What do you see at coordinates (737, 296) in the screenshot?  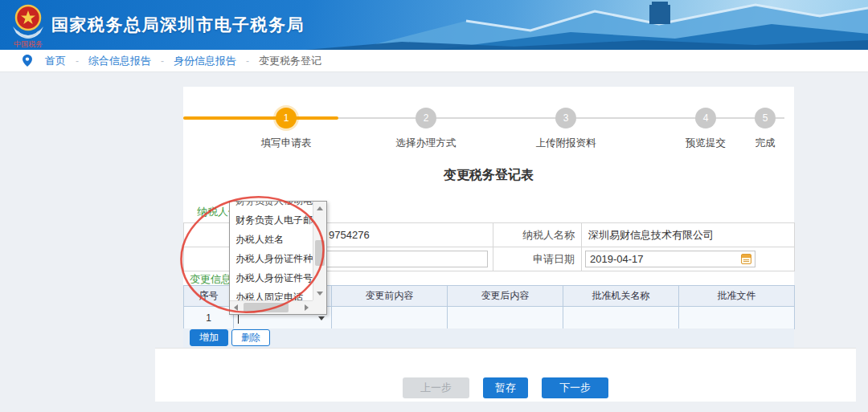 I see `col-header-document: 批准文件` at bounding box center [737, 296].